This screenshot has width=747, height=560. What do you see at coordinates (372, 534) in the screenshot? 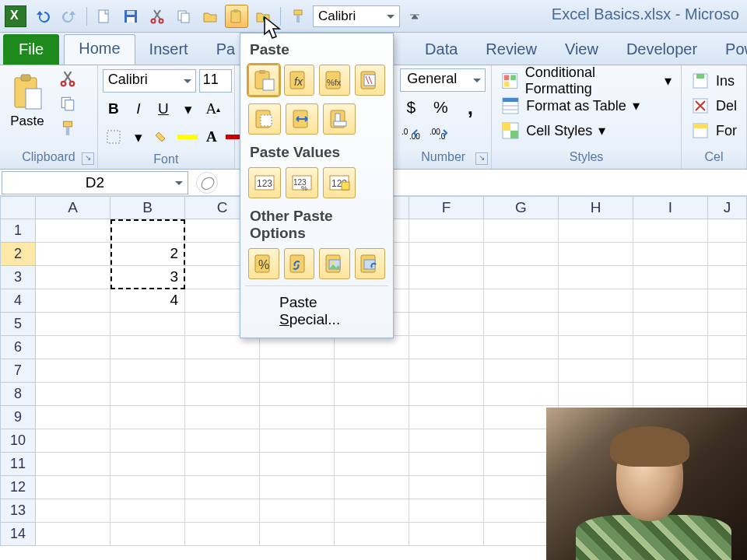
I see `cell-E14` at bounding box center [372, 534].